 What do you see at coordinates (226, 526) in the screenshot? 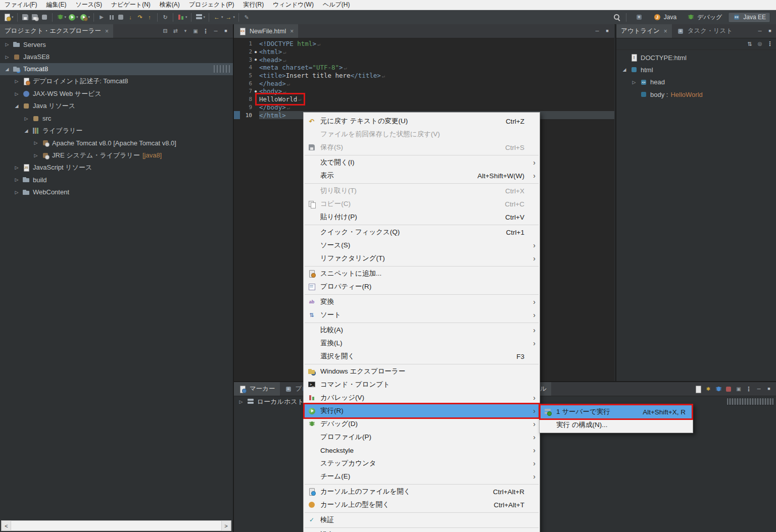
I see `scroll-right-arrow: >` at bounding box center [226, 526].